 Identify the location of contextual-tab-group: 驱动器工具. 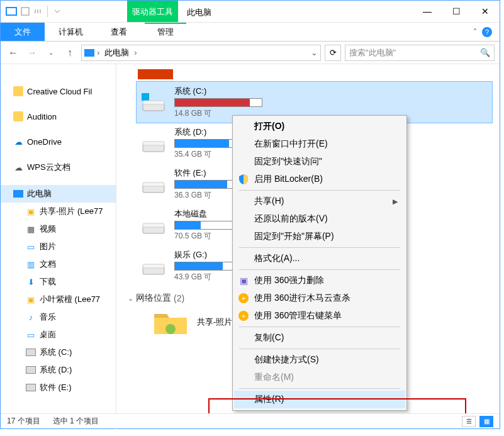
(152, 11).